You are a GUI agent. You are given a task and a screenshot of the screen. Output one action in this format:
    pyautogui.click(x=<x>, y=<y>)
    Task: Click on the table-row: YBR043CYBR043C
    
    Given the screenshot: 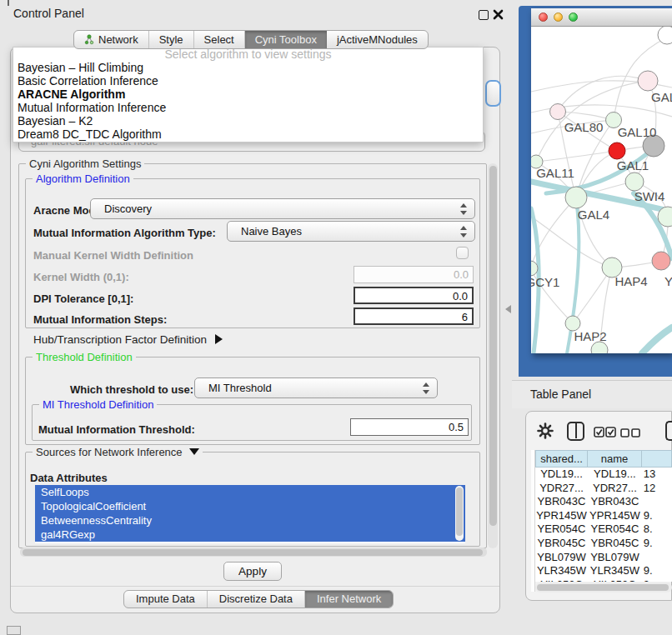 What is the action you would take?
    pyautogui.click(x=604, y=502)
    